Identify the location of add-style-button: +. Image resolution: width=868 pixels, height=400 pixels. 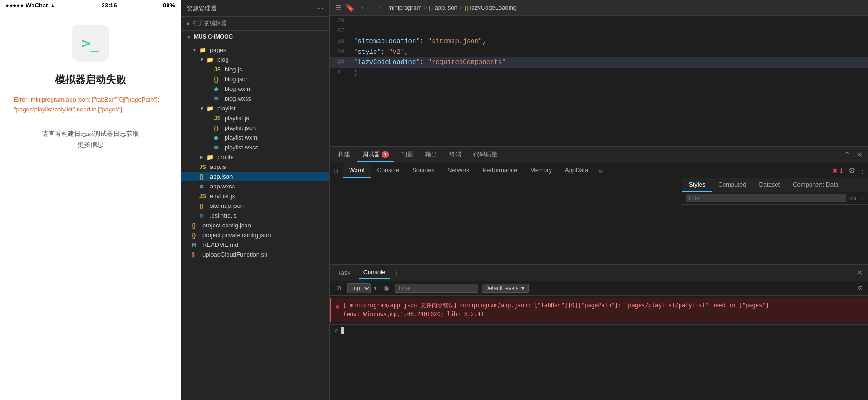
(862, 198).